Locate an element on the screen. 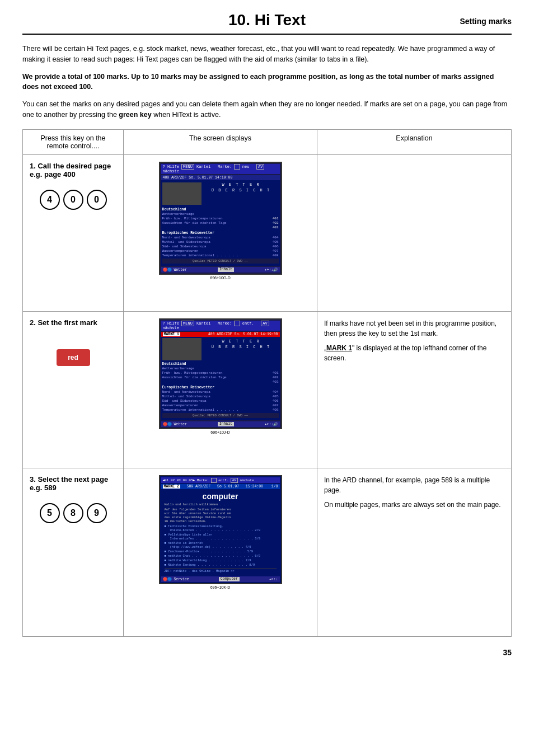 The height and width of the screenshot is (756, 534). screen-item-2-4: 403 is located at coordinates (221, 382).